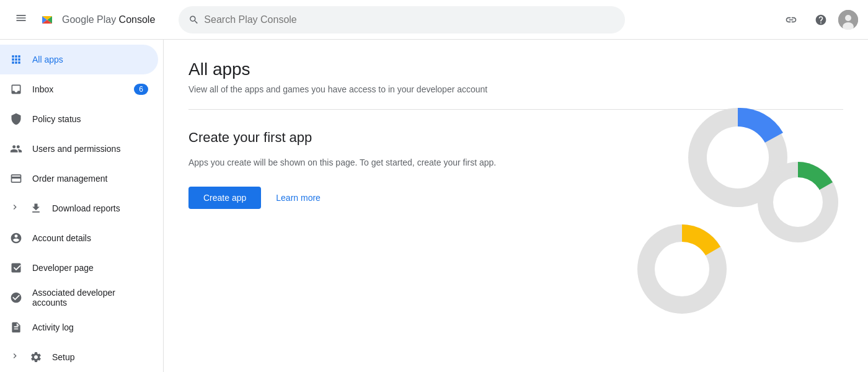  I want to click on associated-icon, so click(16, 298).